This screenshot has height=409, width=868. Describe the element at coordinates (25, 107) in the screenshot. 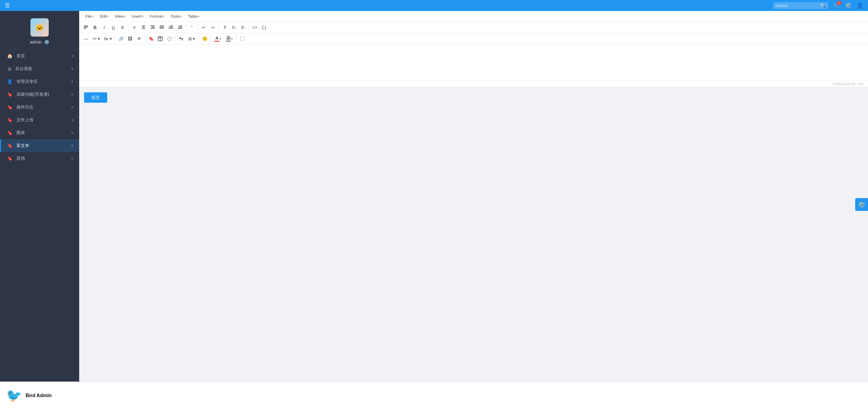

I see `sidebar-item-oplog-label: 操作日志` at that location.